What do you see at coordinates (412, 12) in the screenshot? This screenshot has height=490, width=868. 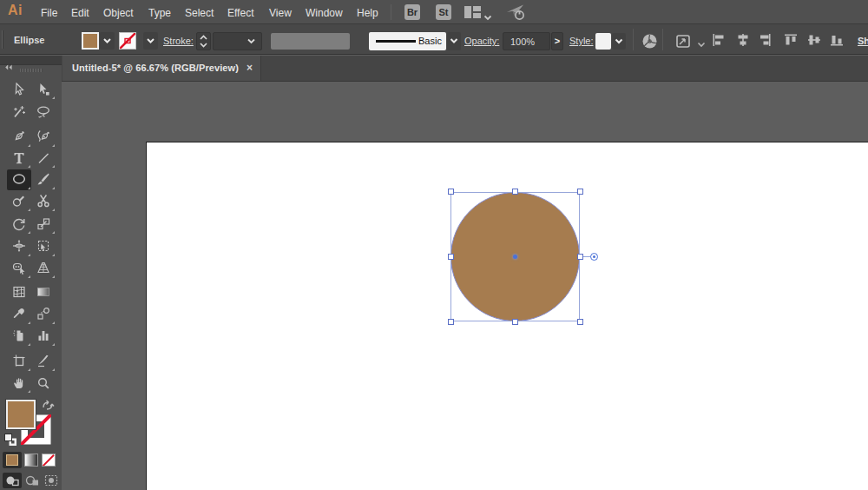 I see `bridge-button: Br` at bounding box center [412, 12].